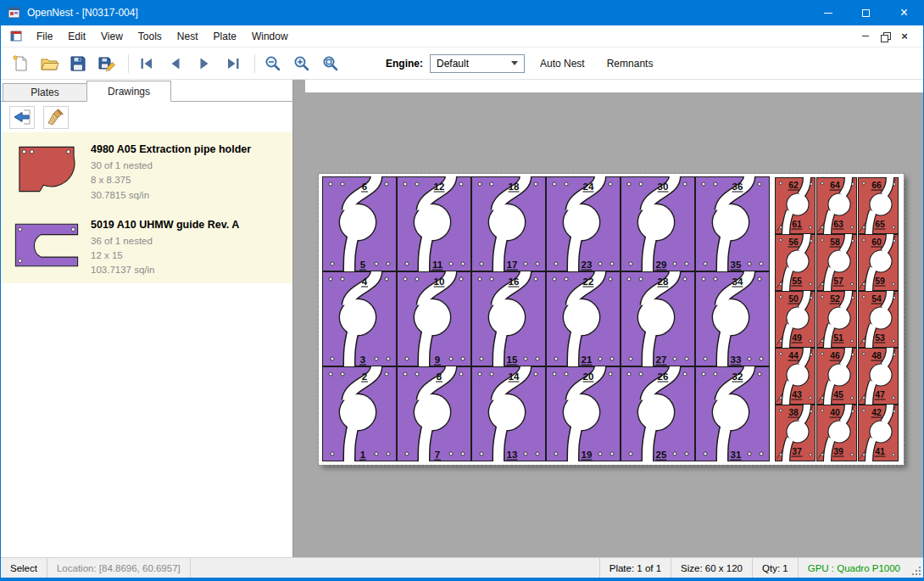  What do you see at coordinates (365, 377) in the screenshot?
I see `svg-text: 2` at bounding box center [365, 377].